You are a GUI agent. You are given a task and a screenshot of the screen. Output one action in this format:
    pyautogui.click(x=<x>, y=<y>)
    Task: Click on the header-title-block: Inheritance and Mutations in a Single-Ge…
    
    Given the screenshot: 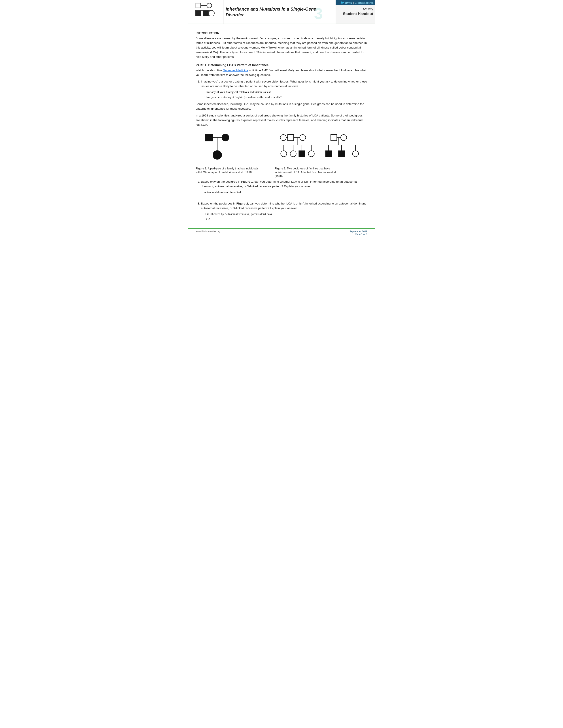 What is the action you would take?
    pyautogui.click(x=279, y=12)
    